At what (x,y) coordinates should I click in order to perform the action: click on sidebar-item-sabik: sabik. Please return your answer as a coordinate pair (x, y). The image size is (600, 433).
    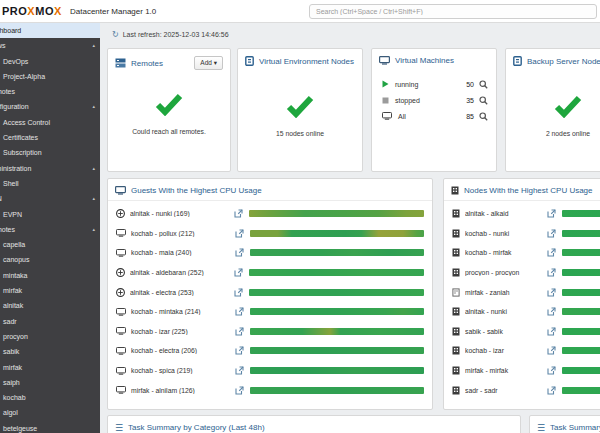
    Looking at the image, I should click on (50, 352).